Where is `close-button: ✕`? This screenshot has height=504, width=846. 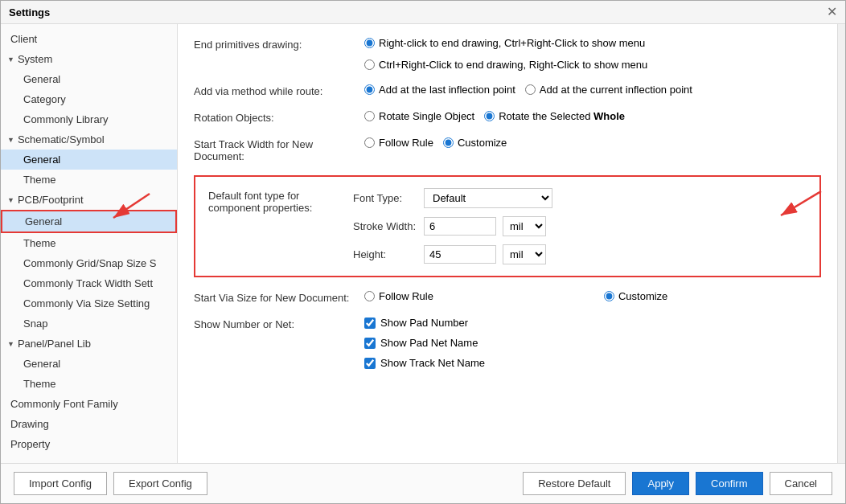
close-button: ✕ is located at coordinates (832, 12).